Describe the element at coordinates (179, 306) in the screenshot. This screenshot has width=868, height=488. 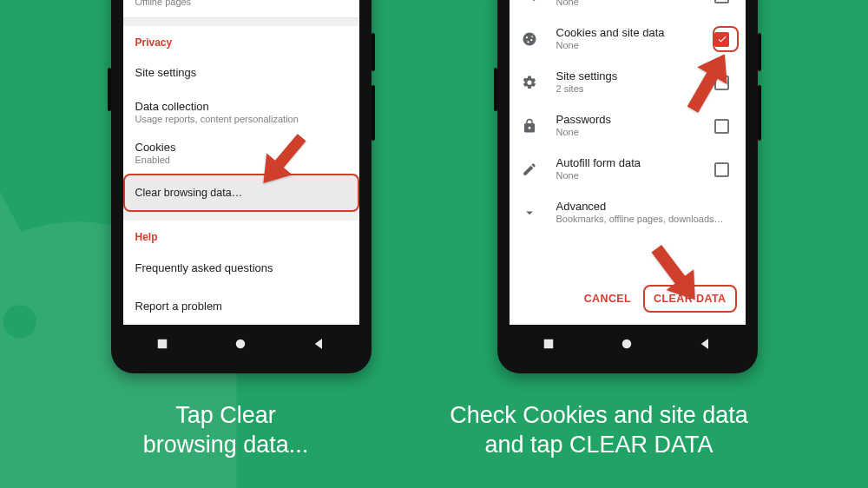
I see `report-problem-title: Report a problem` at that location.